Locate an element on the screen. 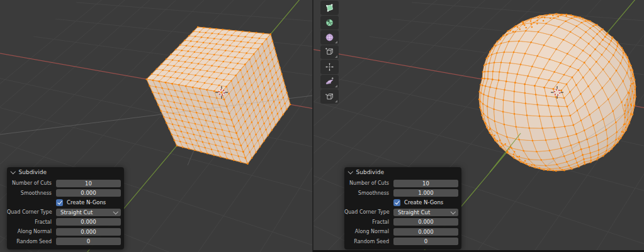 The image size is (644, 252). row-smoothness: Smoothness 0.000 is located at coordinates (65, 192).